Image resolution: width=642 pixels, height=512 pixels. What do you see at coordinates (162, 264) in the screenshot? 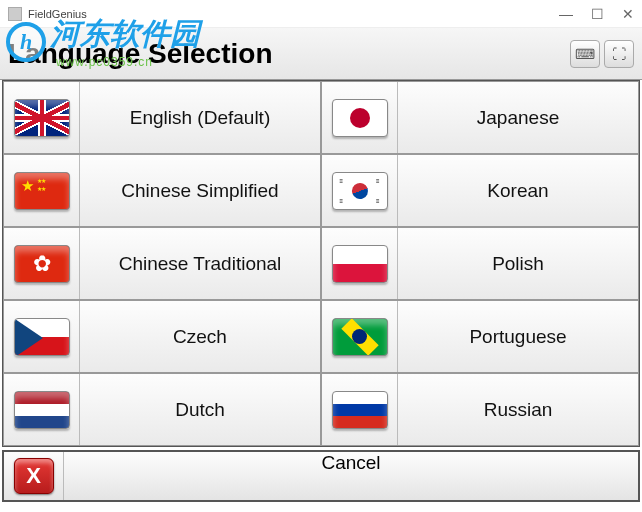
I see `language-option-chinese-traditional: Chinese Traditional` at bounding box center [162, 264].